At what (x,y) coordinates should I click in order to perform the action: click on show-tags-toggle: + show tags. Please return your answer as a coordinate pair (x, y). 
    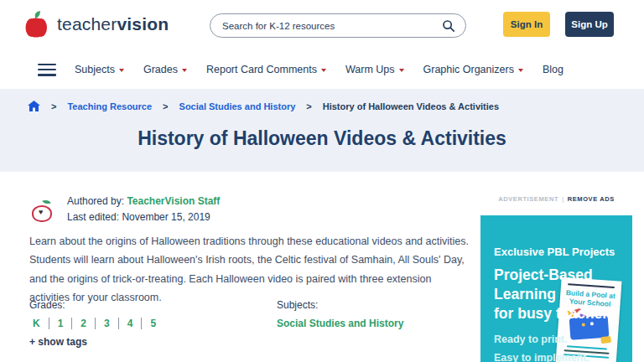
    Looking at the image, I should click on (59, 342).